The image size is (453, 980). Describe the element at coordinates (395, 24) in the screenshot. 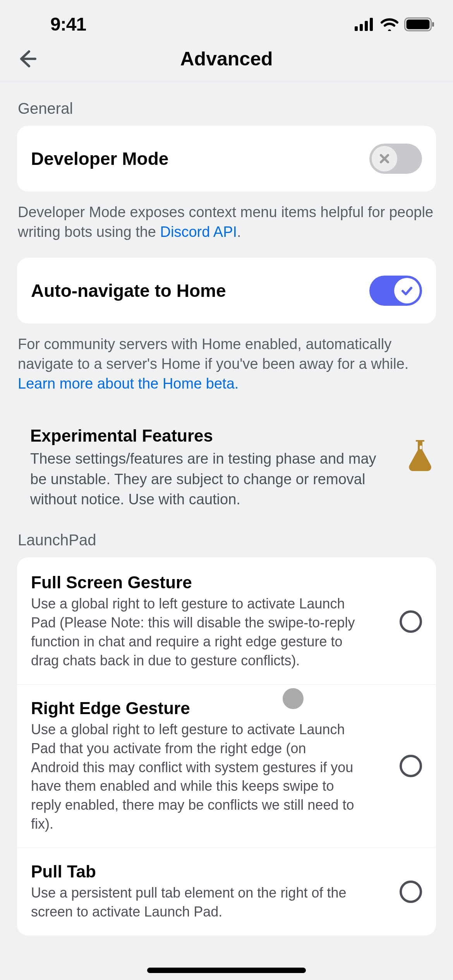

I see `status-icons` at that location.